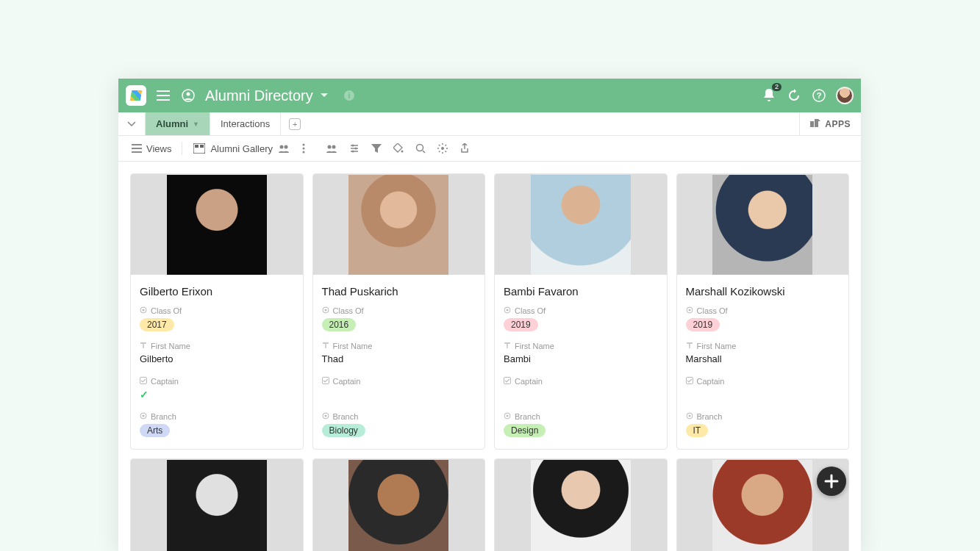 The width and height of the screenshot is (980, 551). I want to click on tabs-bar: Alumni ▼ Interactions + APPS, so click(490, 124).